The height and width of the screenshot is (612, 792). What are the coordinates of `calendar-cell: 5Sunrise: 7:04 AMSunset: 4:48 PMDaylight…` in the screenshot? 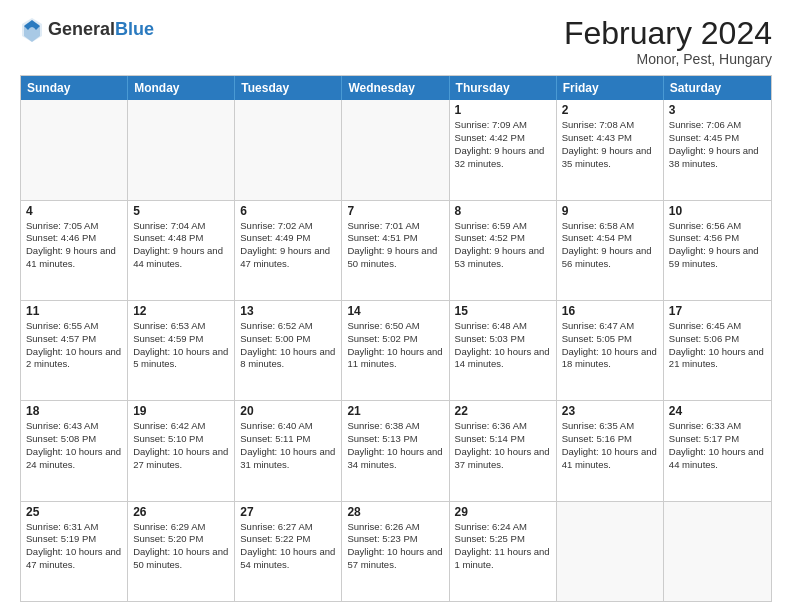 It's located at (182, 250).